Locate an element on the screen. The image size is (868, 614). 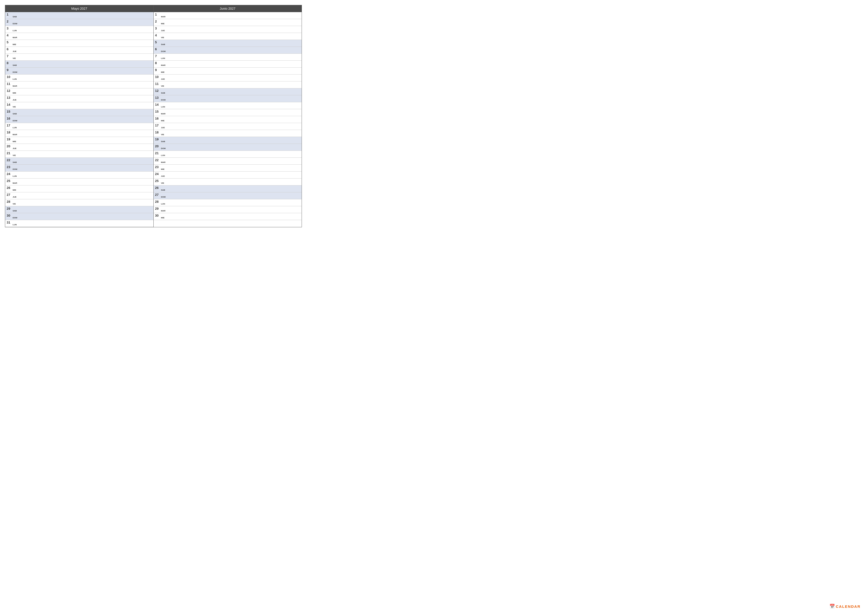
day-number: 14 is located at coordinates (9, 105).